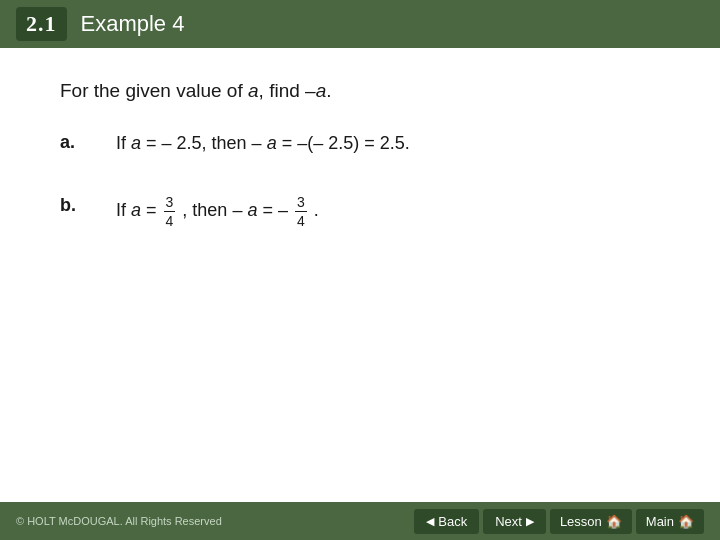  I want to click on nav-buttons: ◀ Back Next ▶ Lesson 🏠 Main 🏠, so click(559, 522).